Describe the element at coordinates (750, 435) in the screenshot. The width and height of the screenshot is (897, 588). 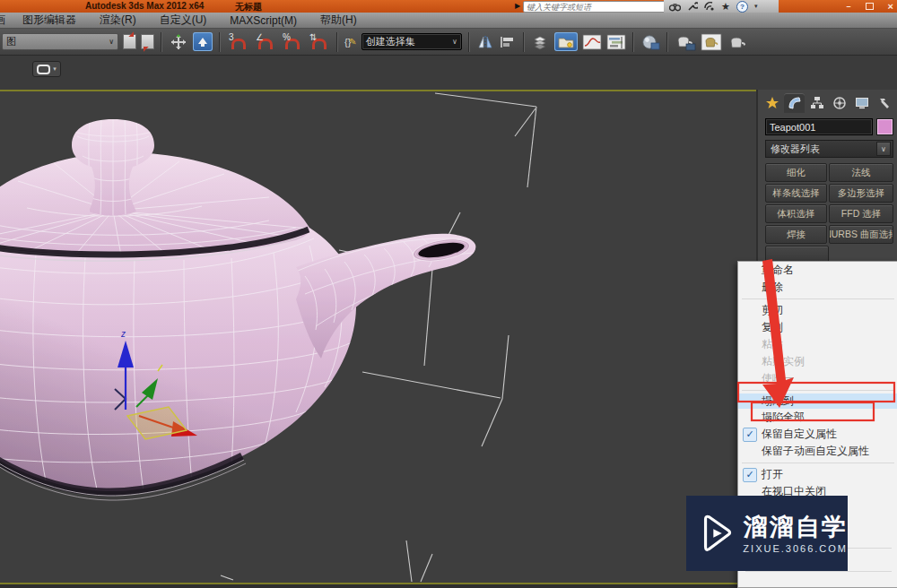
I see `checkmark-icon: ✓` at that location.